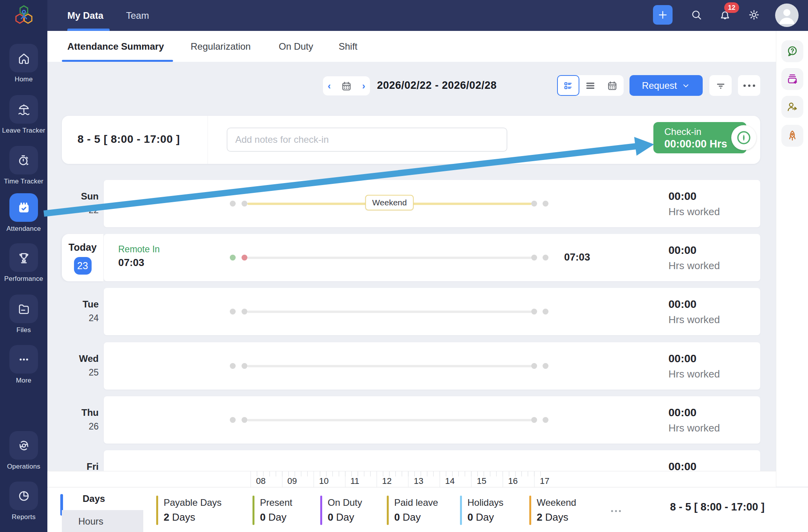 This screenshot has height=532, width=808. What do you see at coordinates (221, 47) in the screenshot?
I see `sub-tab-label: Regularization` at bounding box center [221, 47].